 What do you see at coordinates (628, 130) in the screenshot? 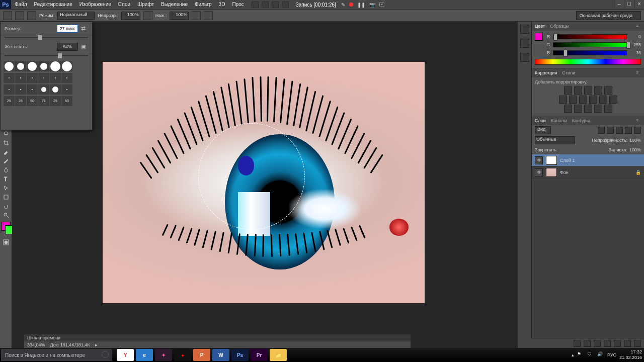
I see `filter-shape-icon` at bounding box center [628, 130].